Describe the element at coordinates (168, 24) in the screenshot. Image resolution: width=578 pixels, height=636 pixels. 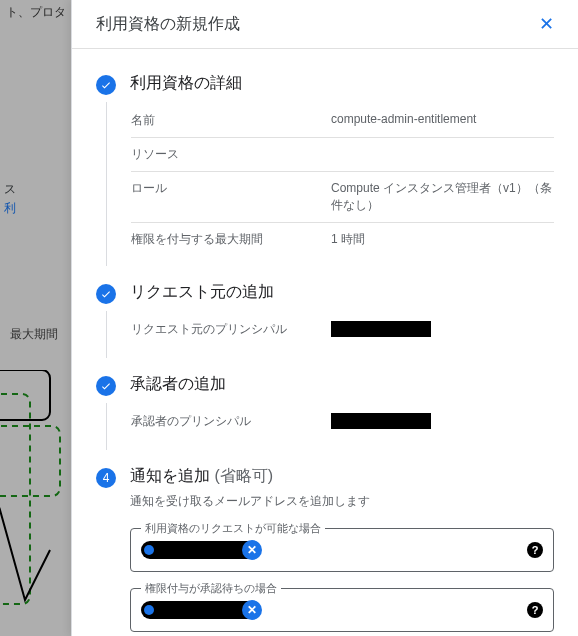
I see `panel-title: 利用資格の新規作成` at that location.